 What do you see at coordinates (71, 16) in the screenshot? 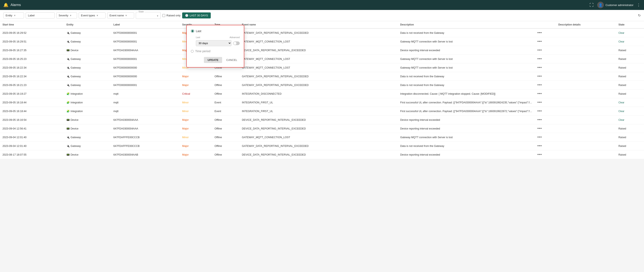
I see `chevron-down-icon3: ▾` at bounding box center [71, 16].